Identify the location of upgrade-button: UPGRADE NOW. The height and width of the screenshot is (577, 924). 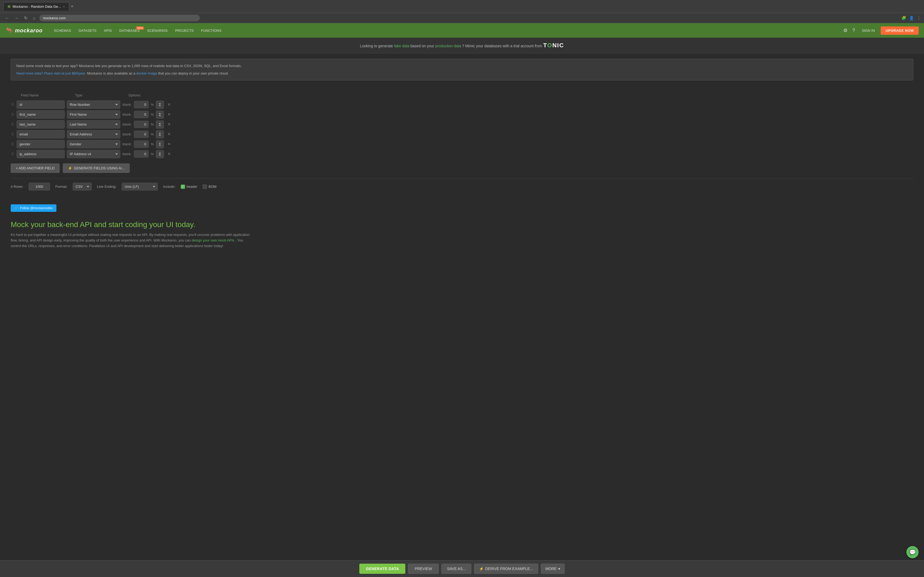
(900, 31).